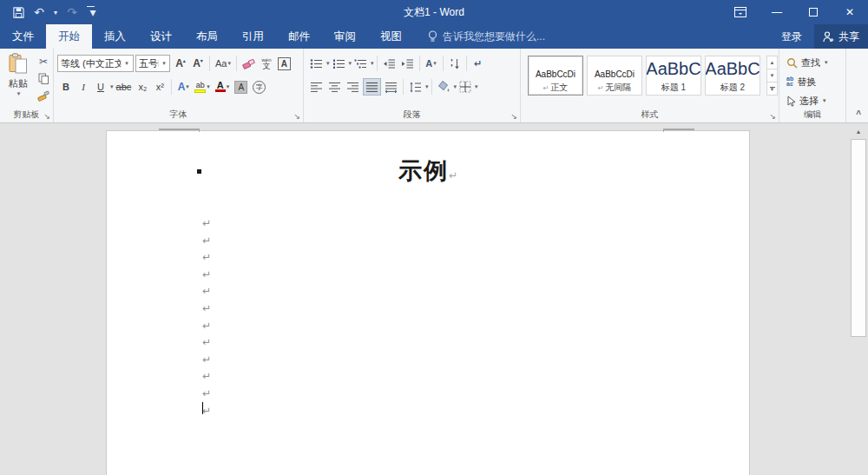  What do you see at coordinates (248, 63) in the screenshot?
I see `clear-formatting-icon` at bounding box center [248, 63].